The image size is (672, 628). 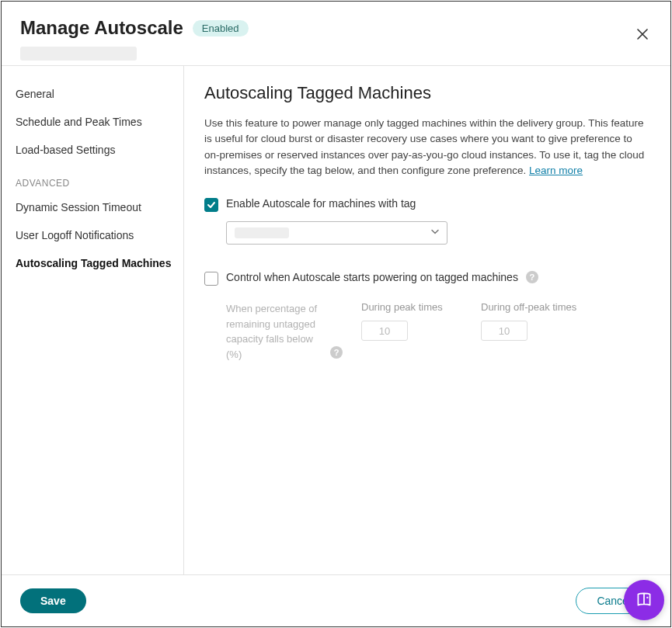 I want to click on threshold-label: When percentage of remaining untagged ca…, so click(x=284, y=331).